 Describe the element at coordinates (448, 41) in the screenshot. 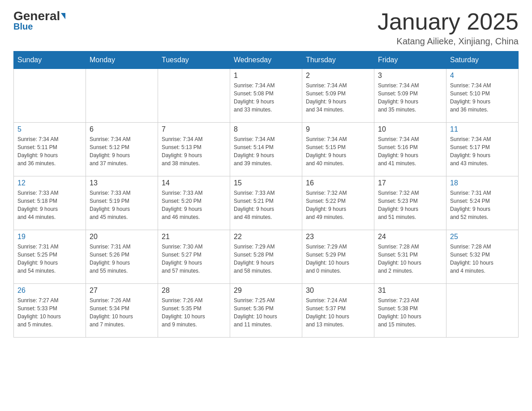

I see `calendar-subtitle: Katang Ailieke, Xinjiang, China` at that location.